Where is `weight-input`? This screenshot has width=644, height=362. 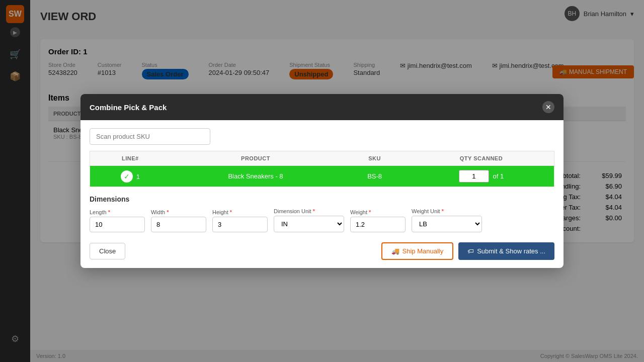 weight-input is located at coordinates (378, 224).